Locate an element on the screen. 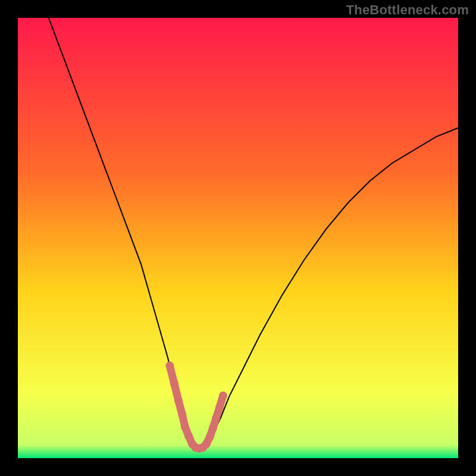 The image size is (476, 476). watermark-text: TheBottleneck.com is located at coordinates (408, 10).